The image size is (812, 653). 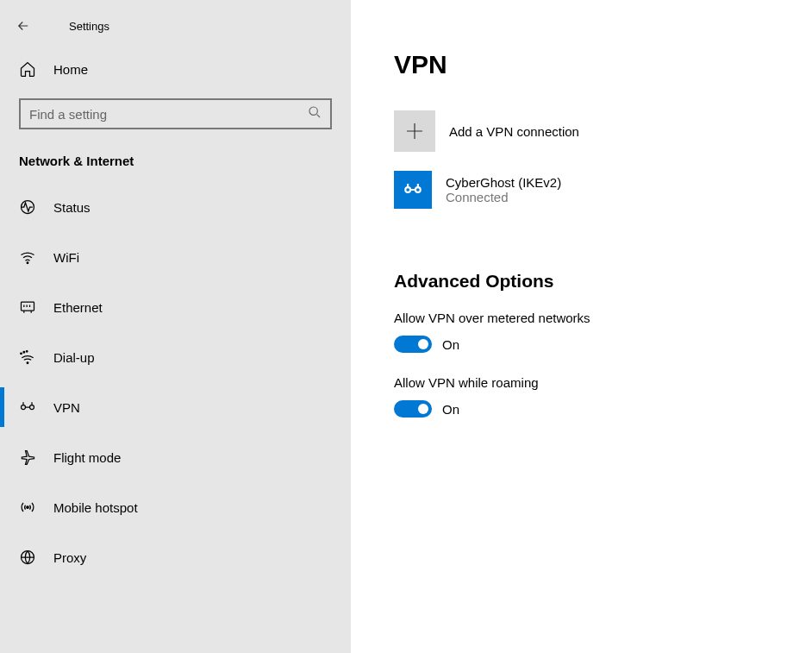 I want to click on hotspot-icon, so click(x=31, y=507).